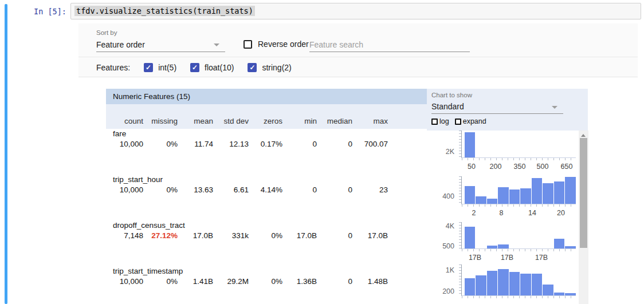  Describe the element at coordinates (497, 108) in the screenshot. I see `chart-type-select: Standard` at that location.